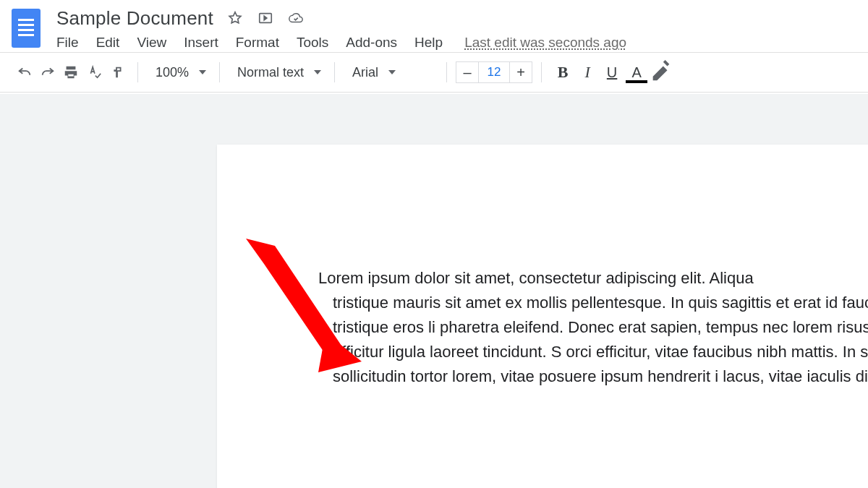  I want to click on menu-help: Help, so click(428, 43).